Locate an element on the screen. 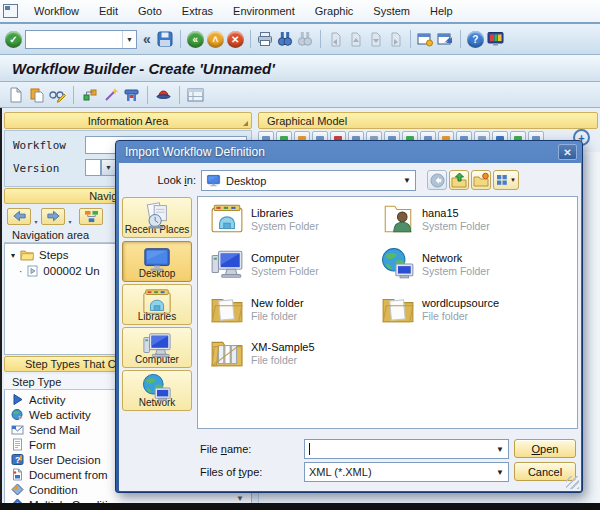  open-button: Open is located at coordinates (545, 448).